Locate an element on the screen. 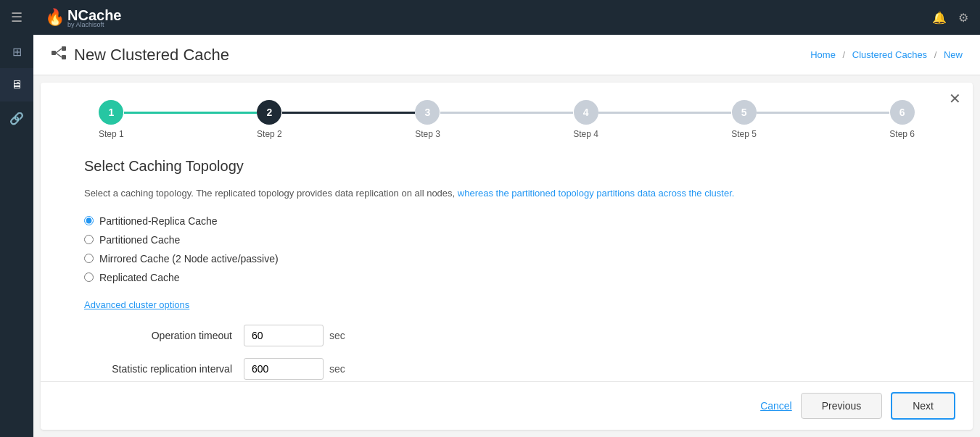 This screenshot has width=980, height=437. settings-icon: ⚙ is located at coordinates (963, 17).